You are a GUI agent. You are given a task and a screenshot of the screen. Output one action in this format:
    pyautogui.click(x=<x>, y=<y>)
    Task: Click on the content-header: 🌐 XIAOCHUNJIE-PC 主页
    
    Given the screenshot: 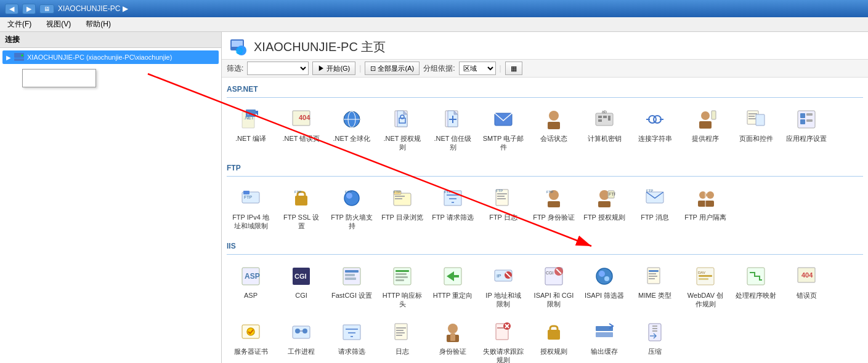 What is the action you would take?
    pyautogui.click(x=545, y=46)
    